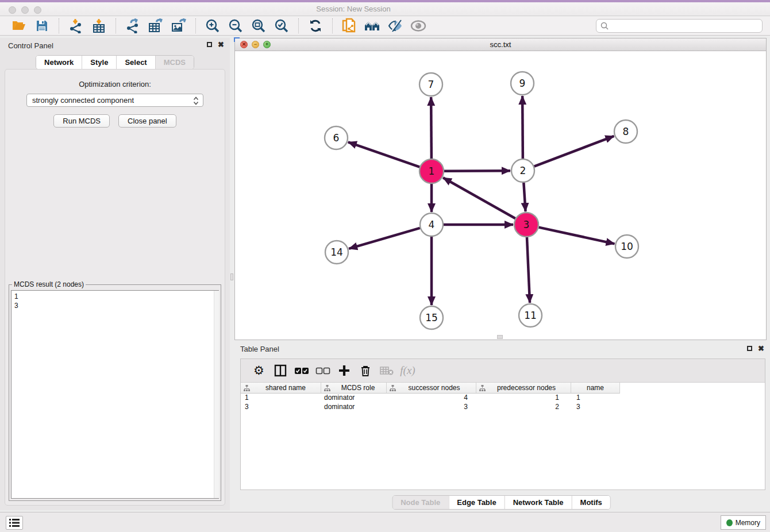  Describe the element at coordinates (626, 132) in the screenshot. I see `graph-node-label: 8` at that location.